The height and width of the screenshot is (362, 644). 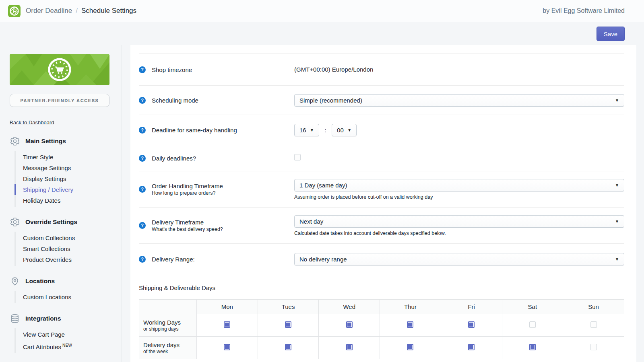 What do you see at coordinates (459, 185) in the screenshot?
I see `order-handling-select: 1 Day (same day) ▼` at bounding box center [459, 185].